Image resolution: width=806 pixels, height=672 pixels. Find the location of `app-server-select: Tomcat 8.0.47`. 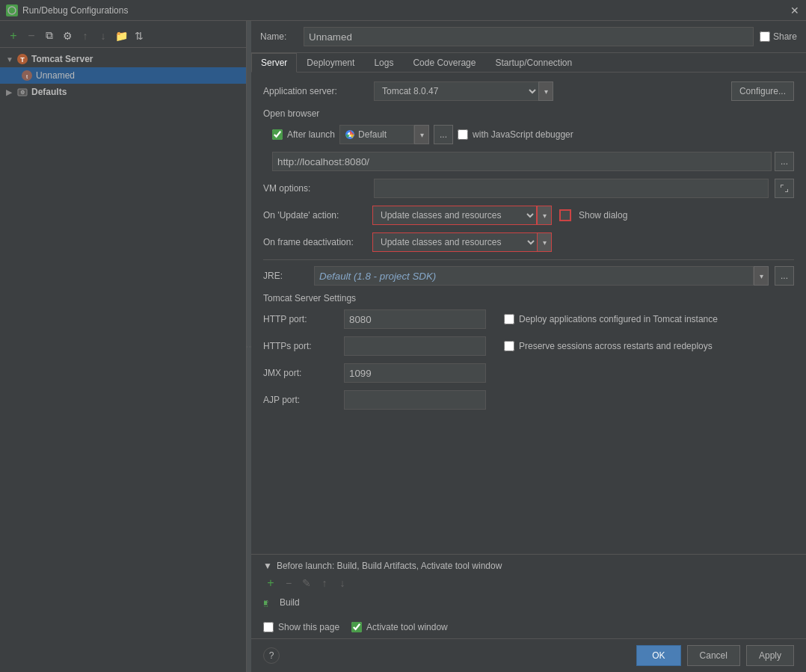

app-server-select: Tomcat 8.0.47 is located at coordinates (456, 91).